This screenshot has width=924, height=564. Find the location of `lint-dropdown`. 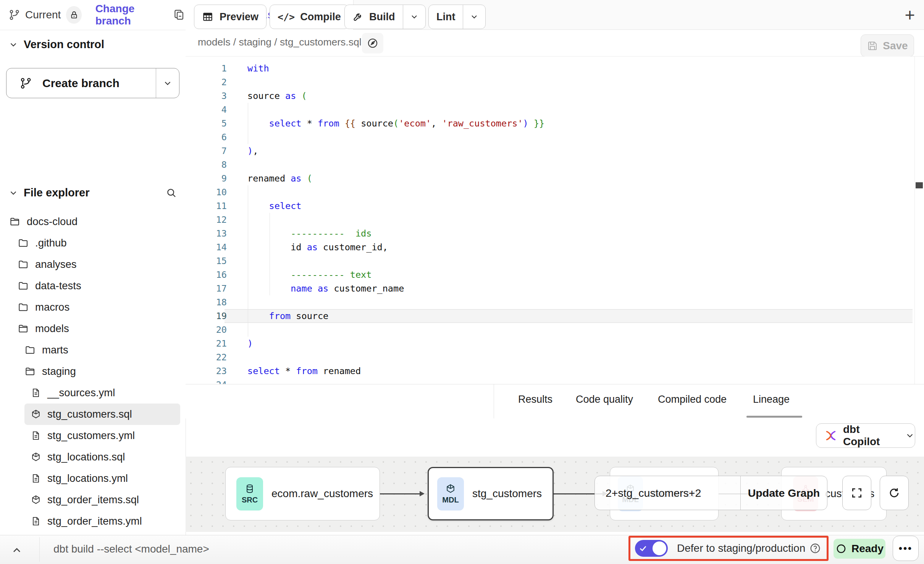

lint-dropdown is located at coordinates (474, 17).